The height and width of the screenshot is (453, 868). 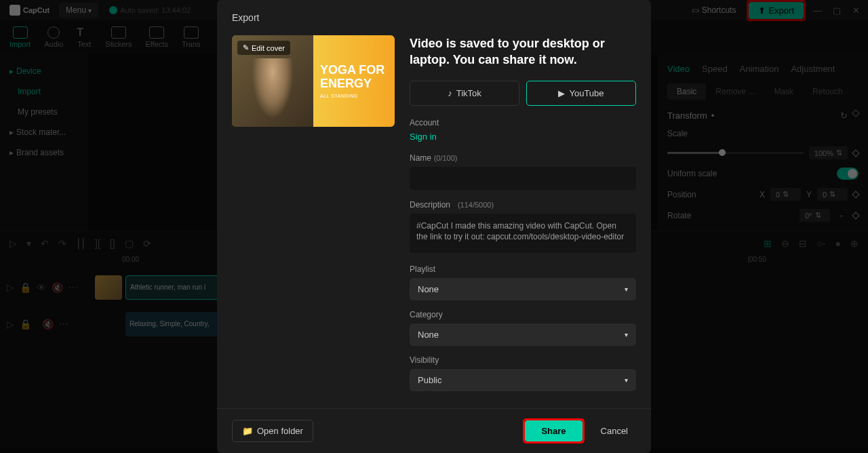 What do you see at coordinates (553, 431) in the screenshot?
I see `share-button: Share` at bounding box center [553, 431].